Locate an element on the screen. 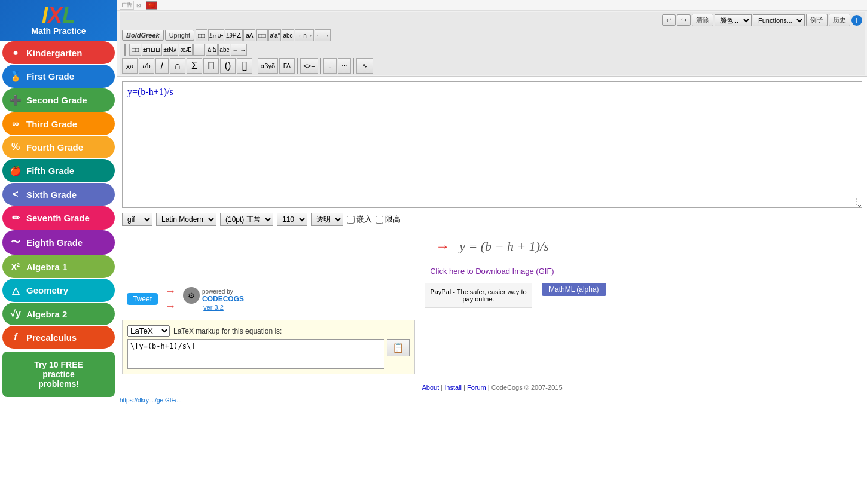 This screenshot has width=867, height=504. functions-select: Functions... is located at coordinates (779, 20).